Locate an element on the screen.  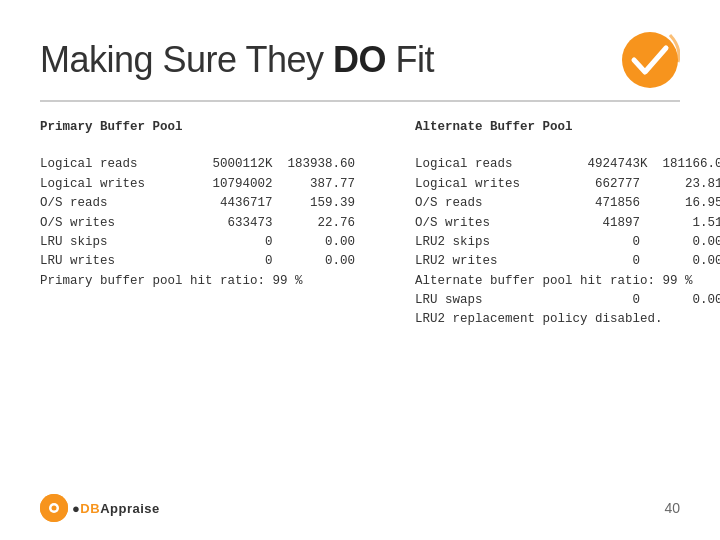
title-end: Fit is located at coordinates (410, 60).